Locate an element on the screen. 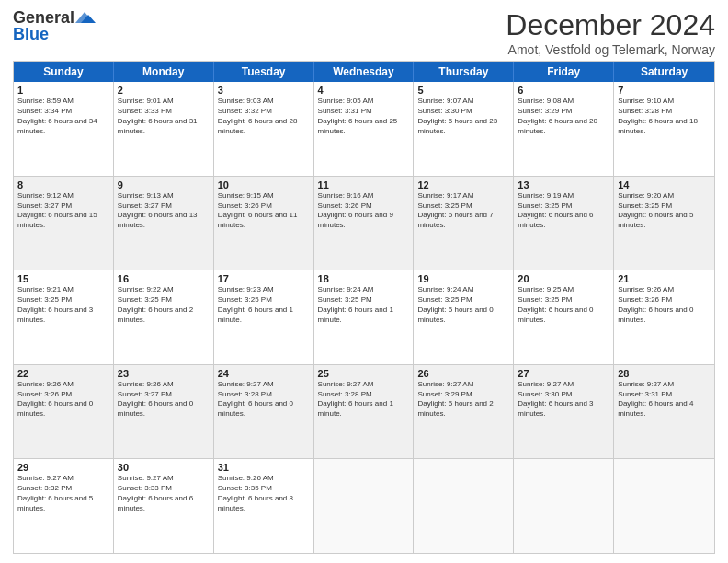 This screenshot has height=563, width=728. day-number: 3 is located at coordinates (264, 90).